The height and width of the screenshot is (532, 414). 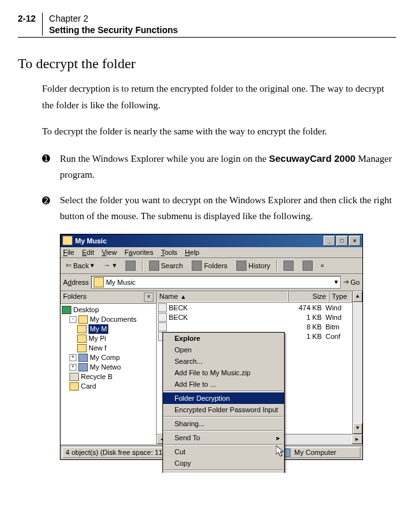 What do you see at coordinates (224, 338) in the screenshot?
I see `menu-item: Explore` at bounding box center [224, 338].